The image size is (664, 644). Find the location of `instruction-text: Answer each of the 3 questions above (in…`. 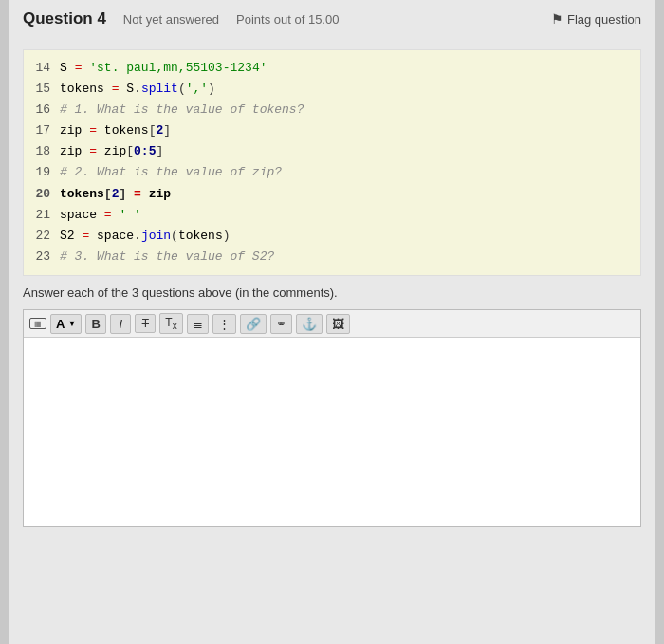

instruction-text: Answer each of the 3 questions above (in… is located at coordinates (332, 292).